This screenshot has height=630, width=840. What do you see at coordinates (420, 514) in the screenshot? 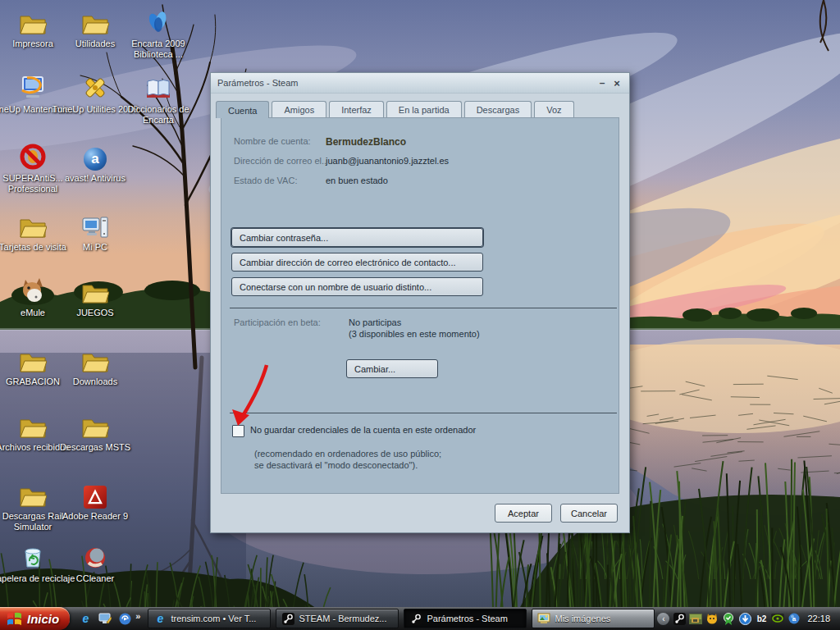
I see `dialog-footer: Aceptar Cancelar` at bounding box center [420, 514].